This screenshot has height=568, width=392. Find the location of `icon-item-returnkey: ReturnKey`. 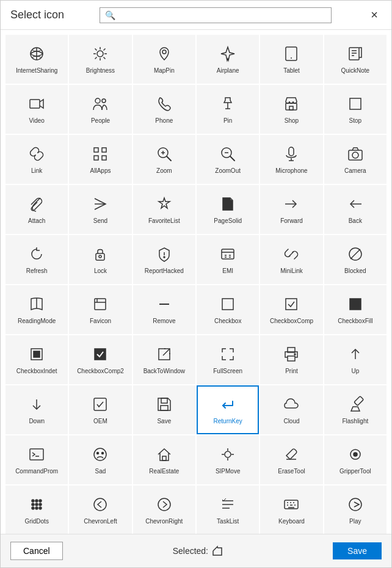

icon-item-returnkey: ReturnKey is located at coordinates (228, 410).